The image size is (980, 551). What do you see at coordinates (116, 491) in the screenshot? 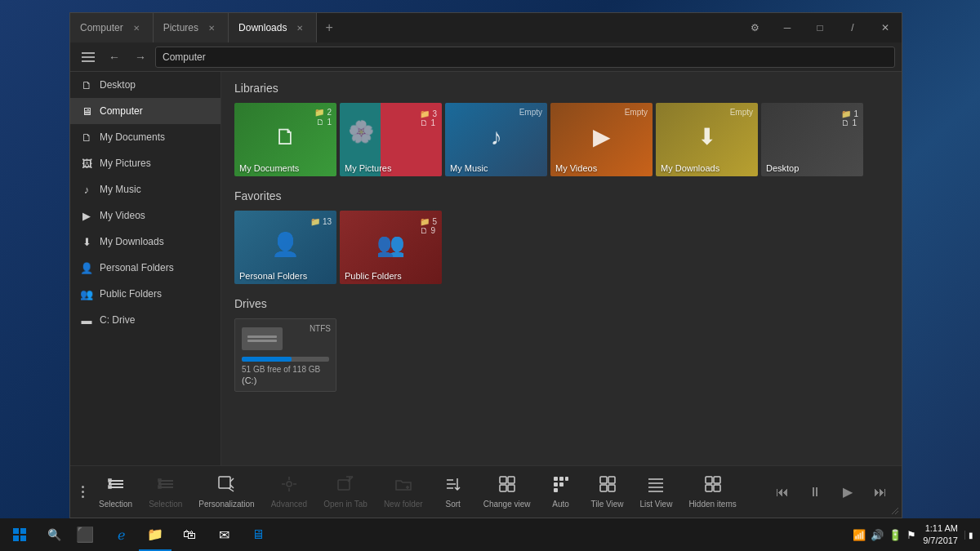
I see `toolbar-selection-button: Selection` at bounding box center [116, 491].